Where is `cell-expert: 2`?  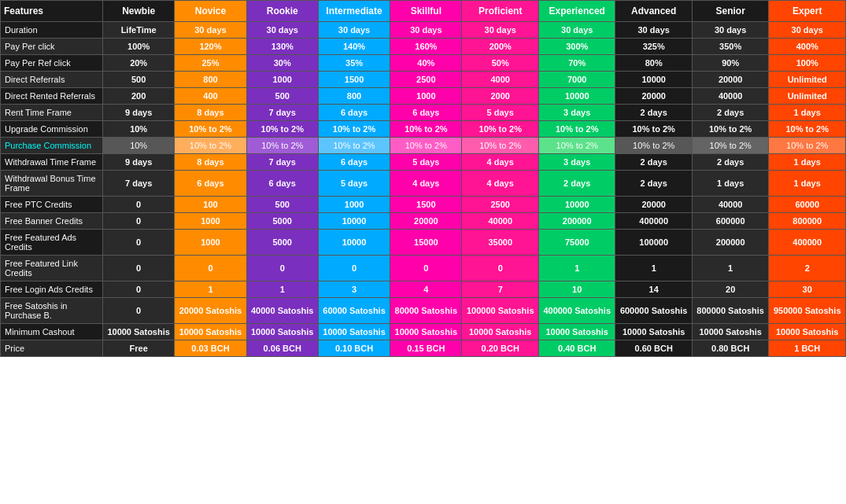
cell-expert: 2 is located at coordinates (807, 269).